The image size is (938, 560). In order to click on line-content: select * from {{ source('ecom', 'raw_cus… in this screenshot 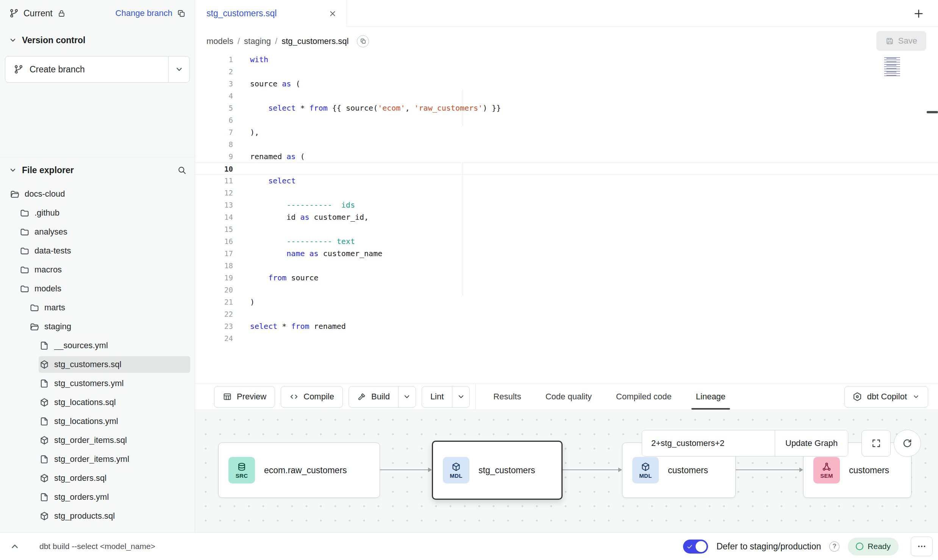, I will do `click(375, 108)`.